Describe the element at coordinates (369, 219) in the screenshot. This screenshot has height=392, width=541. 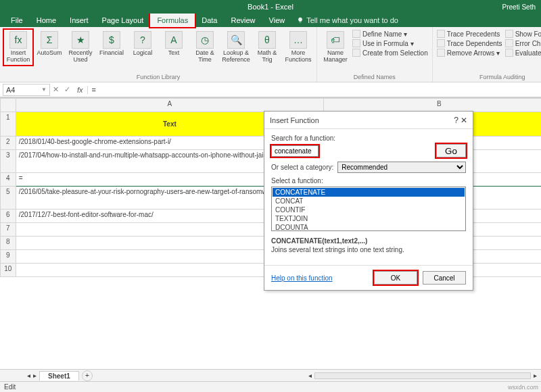
I see `list-item: TEXTJOIN` at that location.